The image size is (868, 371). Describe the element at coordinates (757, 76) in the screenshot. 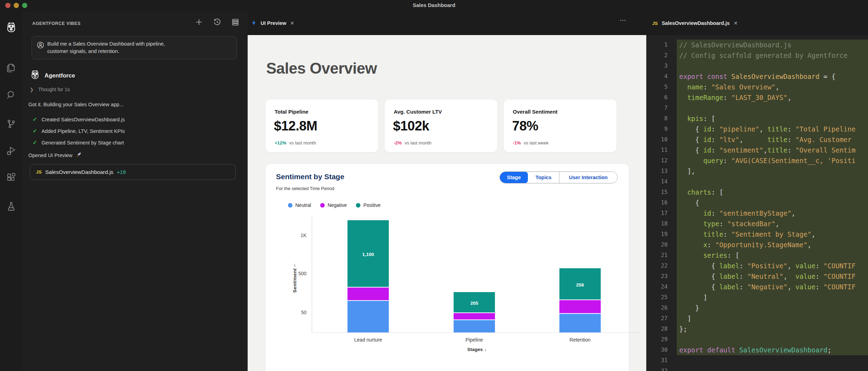

I see `code-line: 4export const SalesOverviewDashboard = {` at that location.